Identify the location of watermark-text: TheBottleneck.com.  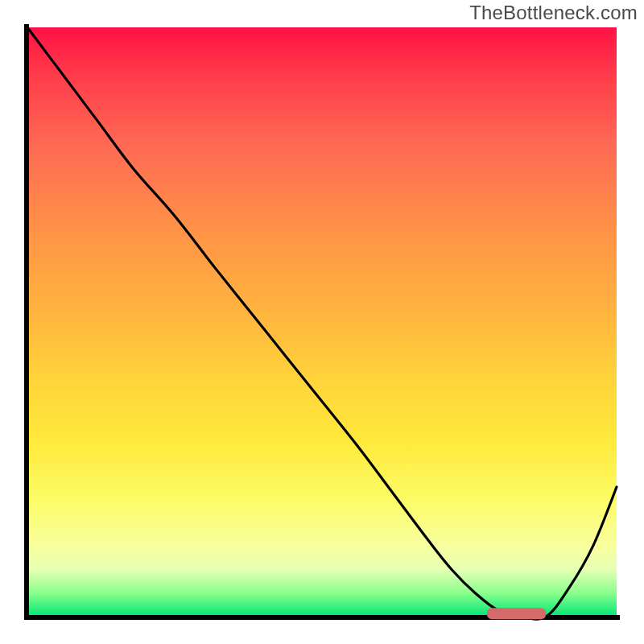
(554, 13).